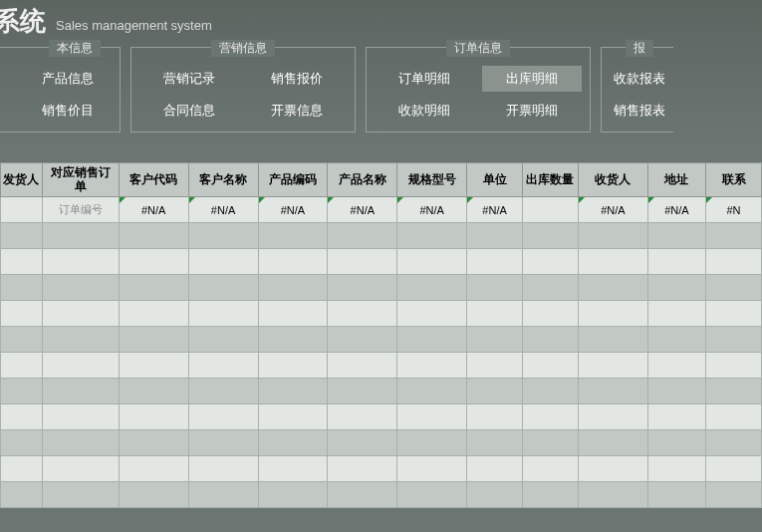 The height and width of the screenshot is (532, 762). Describe the element at coordinates (734, 180) in the screenshot. I see `column-header: 联系` at that location.